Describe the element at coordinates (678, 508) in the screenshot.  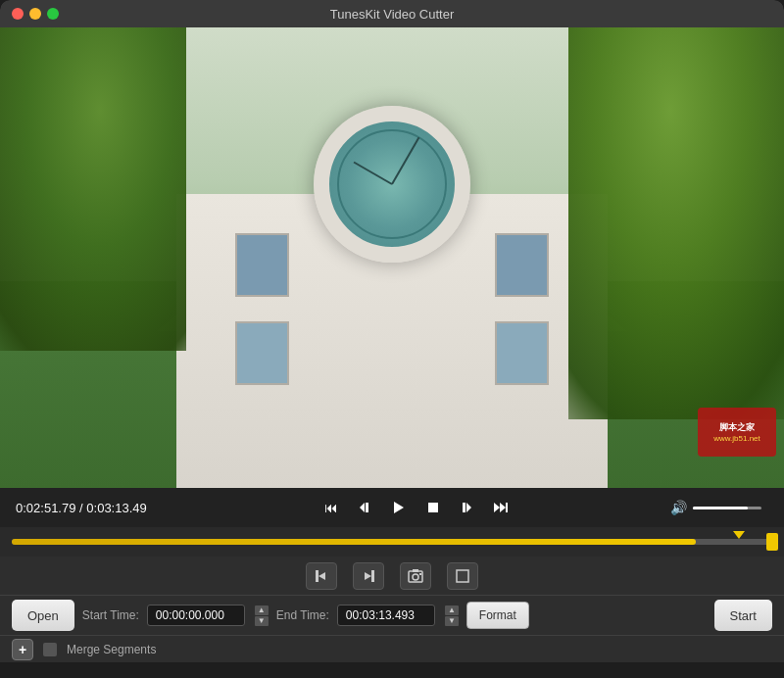
I see `volume-icon: 🔊` at that location.